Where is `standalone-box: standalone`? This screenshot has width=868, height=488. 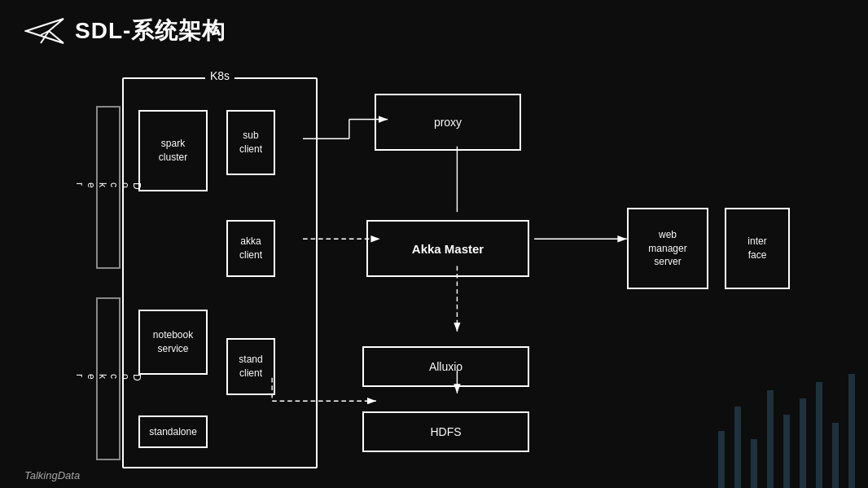 standalone-box: standalone is located at coordinates (173, 432).